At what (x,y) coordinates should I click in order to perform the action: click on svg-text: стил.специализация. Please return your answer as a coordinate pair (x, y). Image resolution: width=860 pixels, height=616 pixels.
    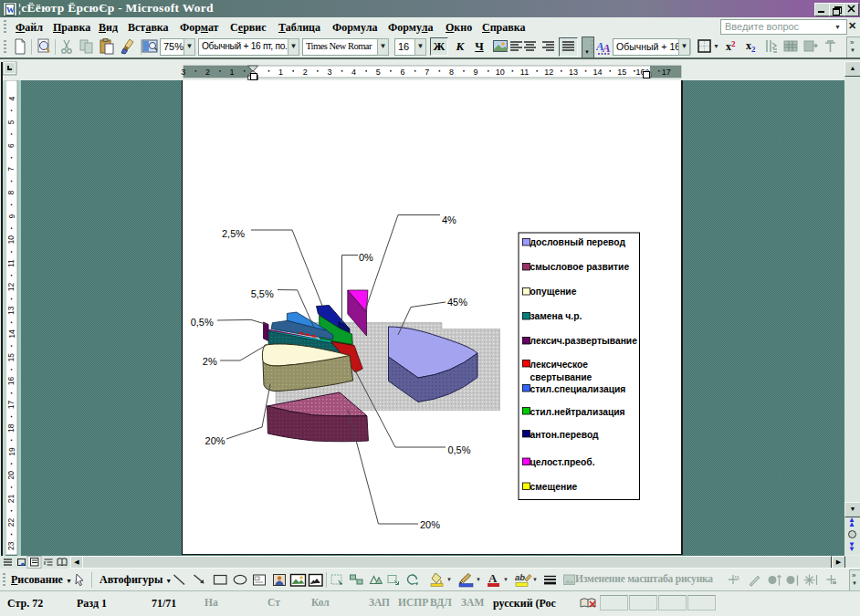
    Looking at the image, I should click on (579, 389).